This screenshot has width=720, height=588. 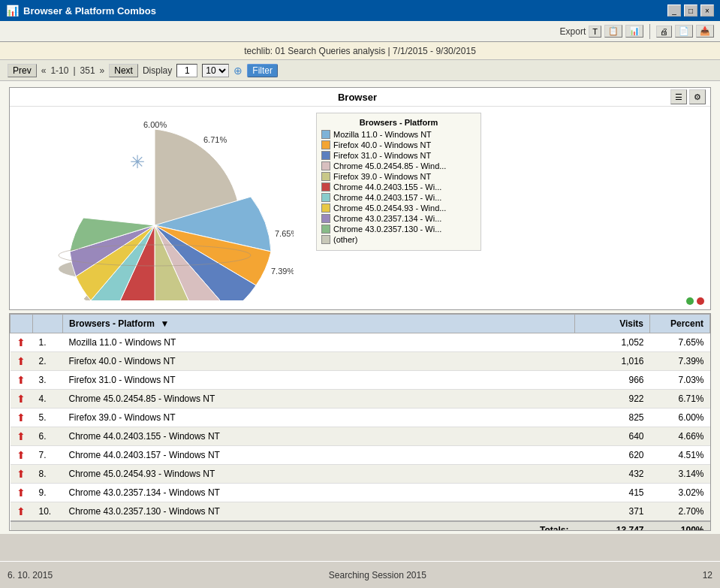 What do you see at coordinates (664, 32) in the screenshot?
I see `print-button: 🖨` at bounding box center [664, 32].